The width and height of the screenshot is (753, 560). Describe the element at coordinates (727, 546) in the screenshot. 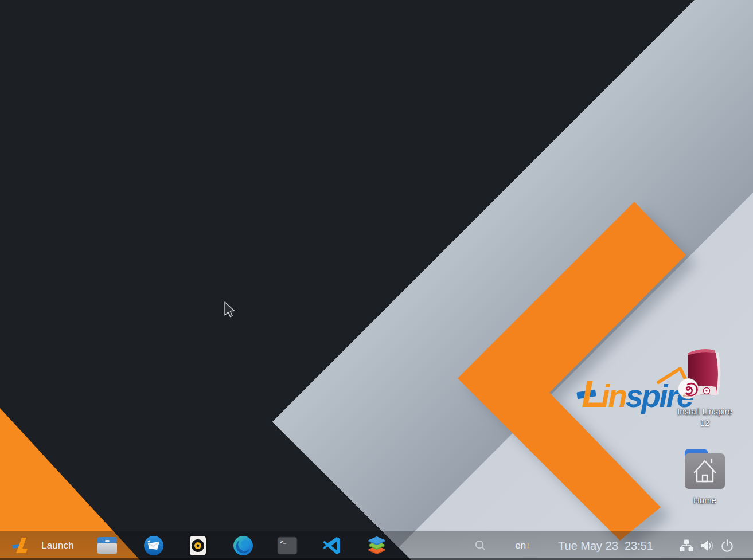

I see `power-icon` at that location.